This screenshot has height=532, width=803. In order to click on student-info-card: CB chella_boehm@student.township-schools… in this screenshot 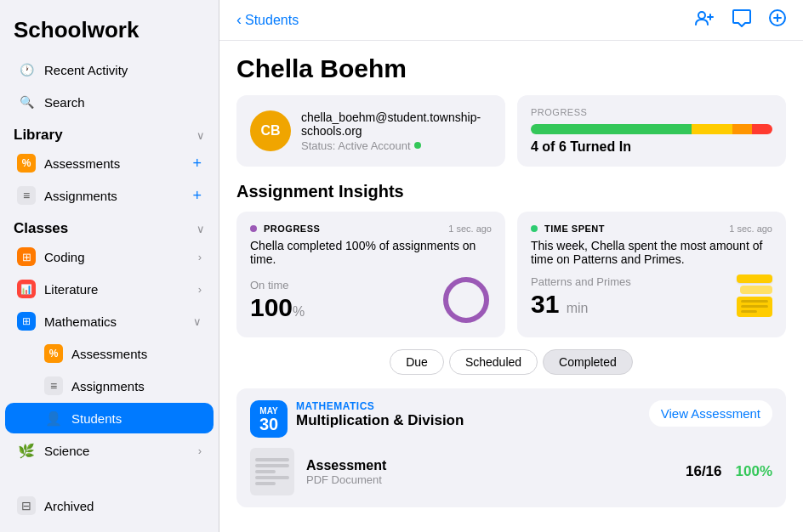, I will do `click(371, 131)`.